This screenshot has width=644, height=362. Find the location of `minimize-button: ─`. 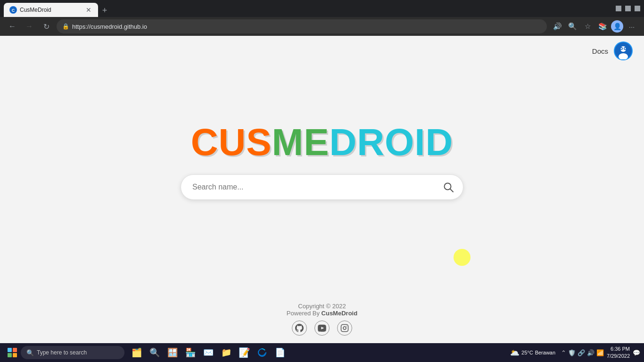

minimize-button: ─ is located at coordinates (619, 8).